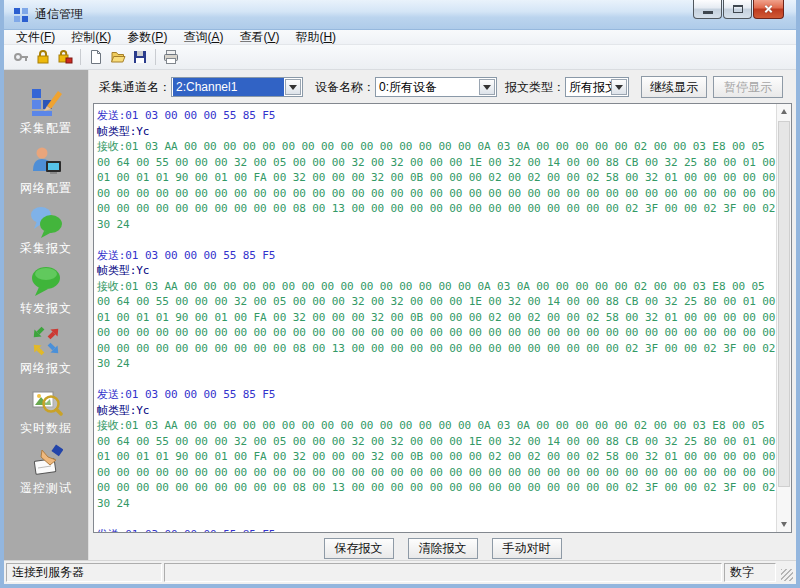  Describe the element at coordinates (535, 88) in the screenshot. I see `type-label: 报文类型：` at that location.